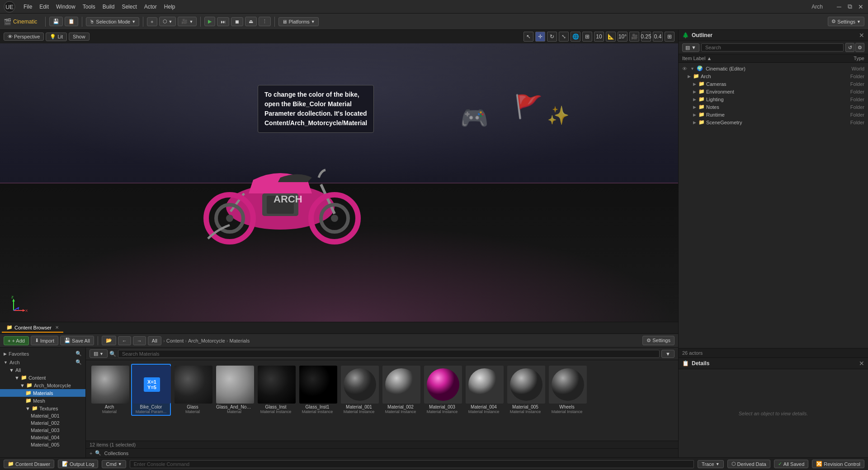 The image size is (868, 470). I want to click on col-type: Type, so click(846, 58).